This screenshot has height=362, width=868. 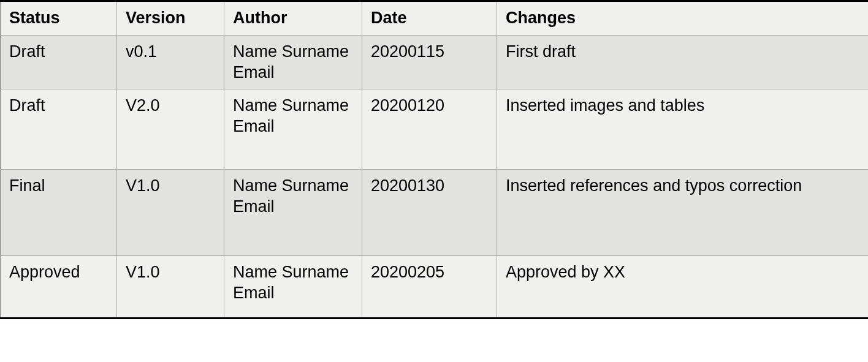 I want to click on table-header-row: Status Version Author Date Changes, so click(x=435, y=18).